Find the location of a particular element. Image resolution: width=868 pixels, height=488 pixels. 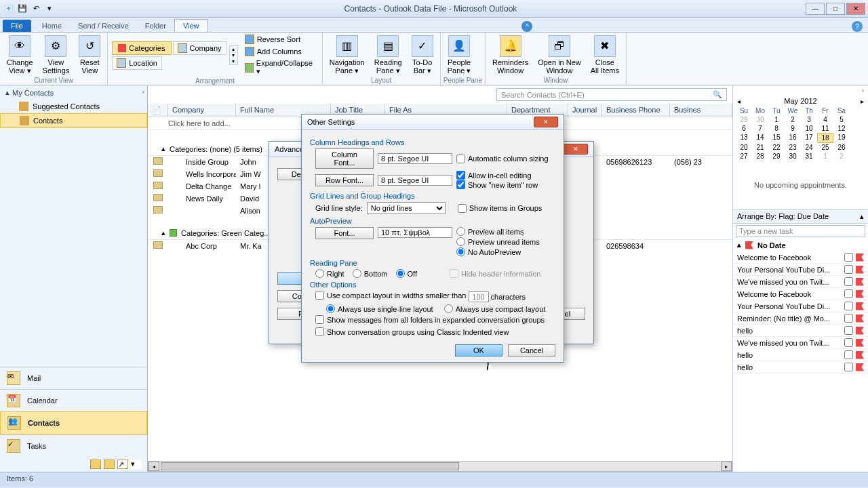

tab-view: View is located at coordinates (191, 26).